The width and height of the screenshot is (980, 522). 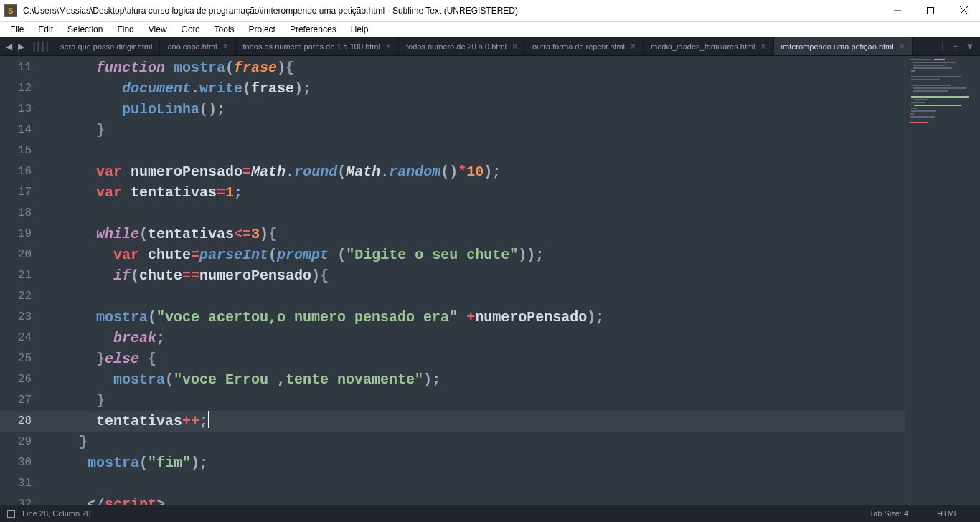 What do you see at coordinates (22, 89) in the screenshot?
I see `line-number: 12` at bounding box center [22, 89].